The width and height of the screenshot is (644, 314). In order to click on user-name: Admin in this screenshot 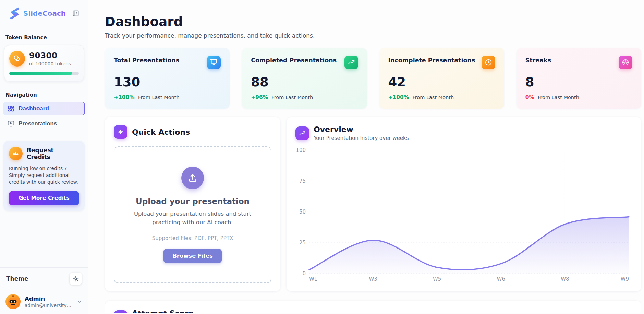, I will do `click(49, 299)`.